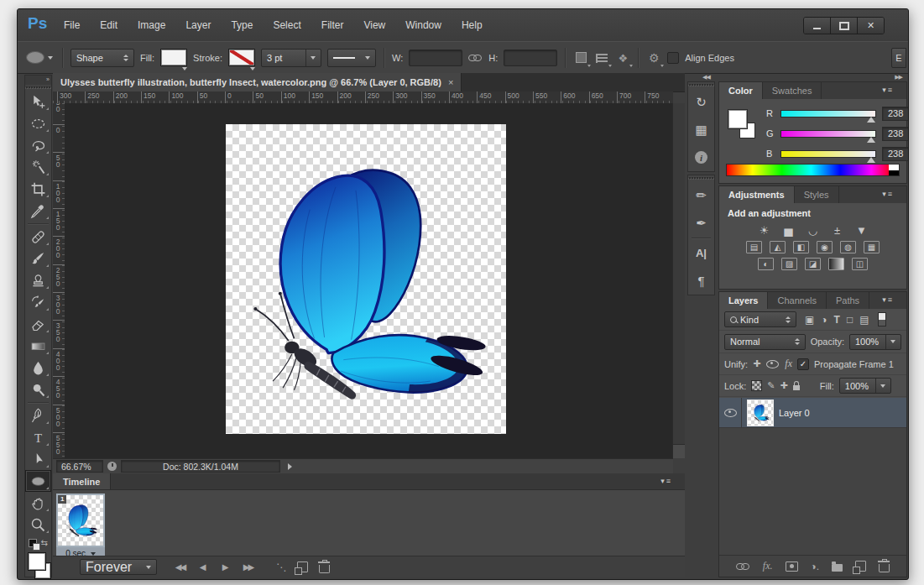 The height and width of the screenshot is (585, 924). Describe the element at coordinates (765, 342) in the screenshot. I see `blend-mode-dropdown: Normal` at that location.